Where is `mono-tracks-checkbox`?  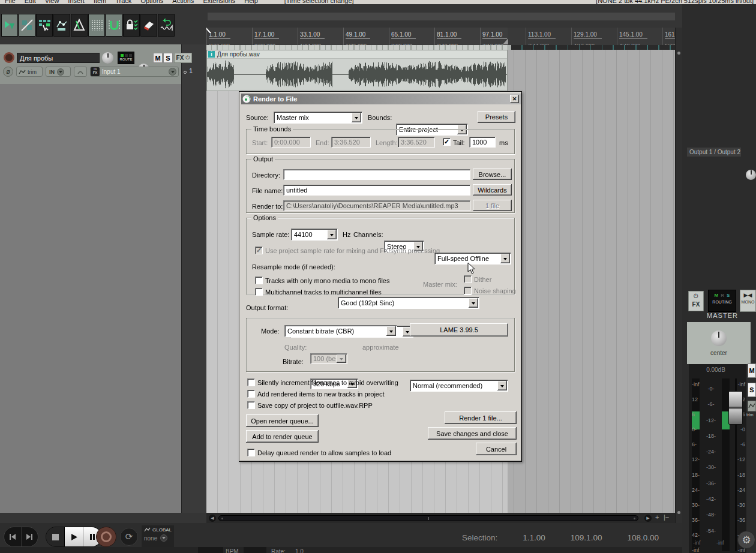 mono-tracks-checkbox is located at coordinates (259, 281).